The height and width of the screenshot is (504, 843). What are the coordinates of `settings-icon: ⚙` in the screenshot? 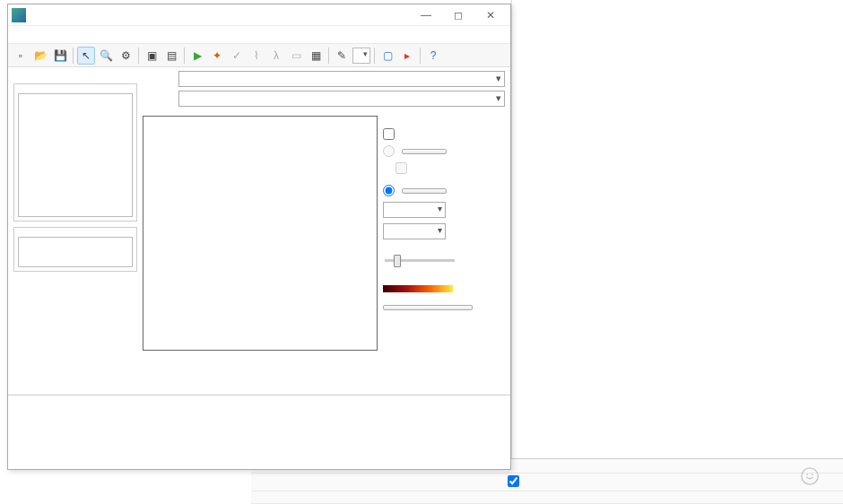 It's located at (126, 56).